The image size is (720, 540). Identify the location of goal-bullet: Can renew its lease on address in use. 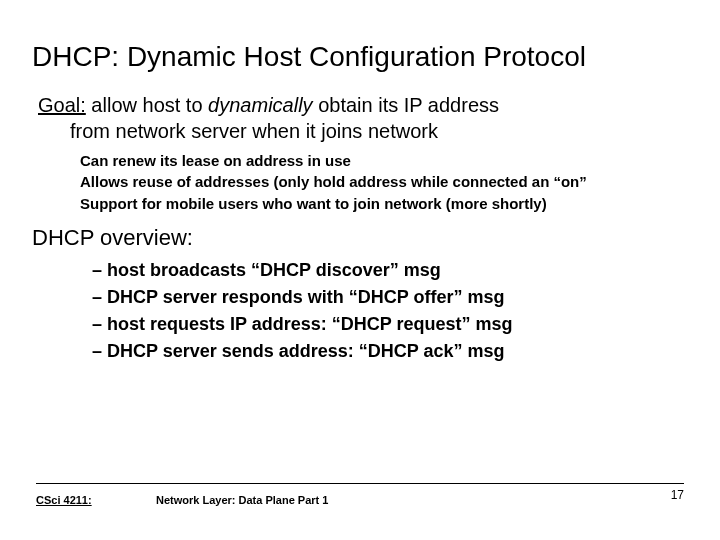
(384, 161).